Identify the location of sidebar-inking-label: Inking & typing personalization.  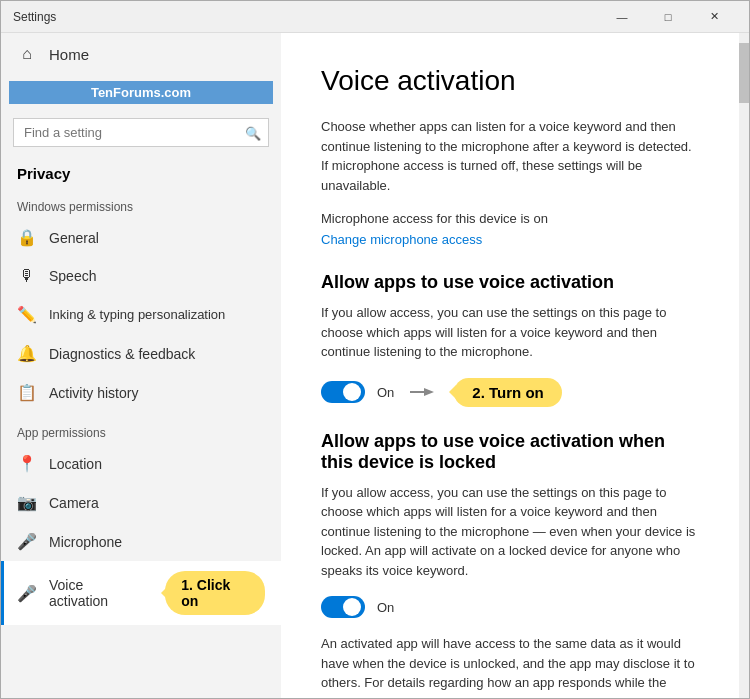
(137, 314).